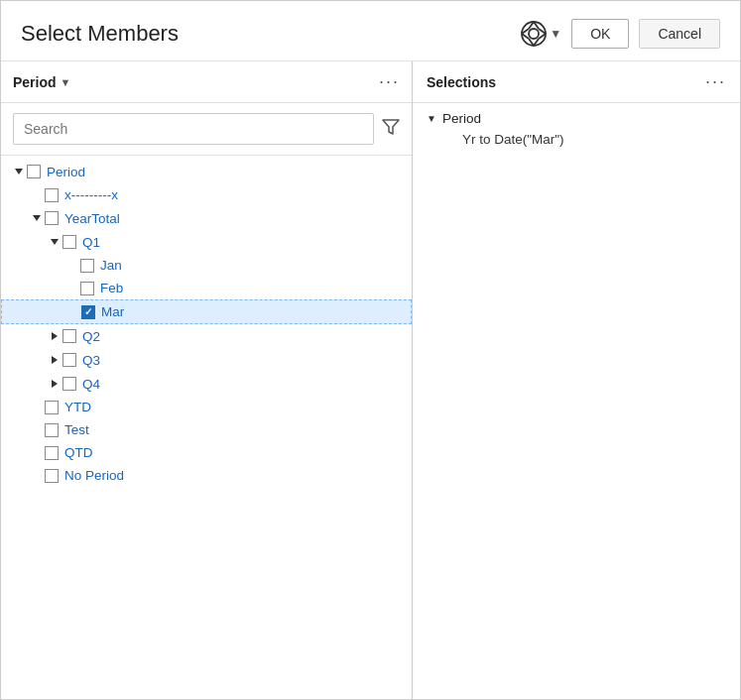 This screenshot has width=741, height=700. What do you see at coordinates (42, 82) in the screenshot?
I see `left-panel-title-group: Period ▼` at bounding box center [42, 82].